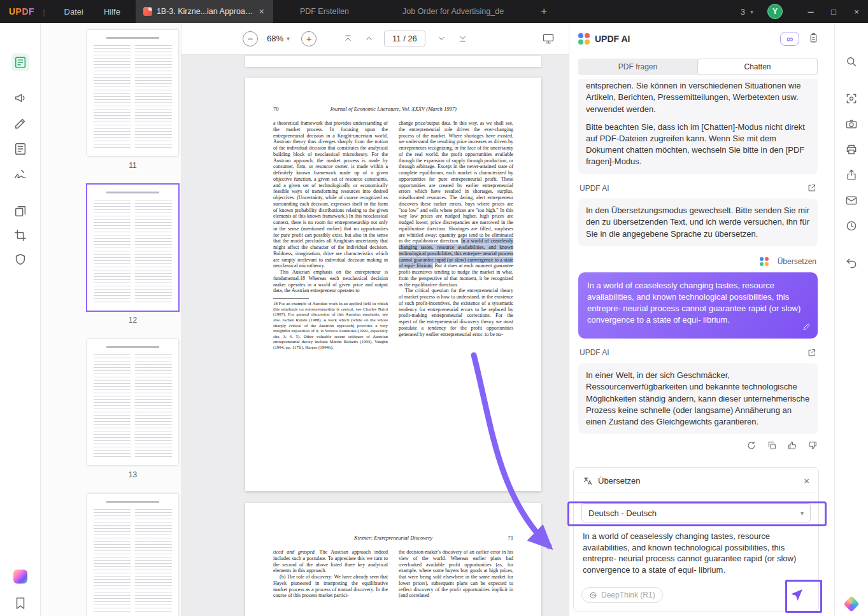  I want to click on tab-overflow-button: 3 ▾, so click(747, 11).